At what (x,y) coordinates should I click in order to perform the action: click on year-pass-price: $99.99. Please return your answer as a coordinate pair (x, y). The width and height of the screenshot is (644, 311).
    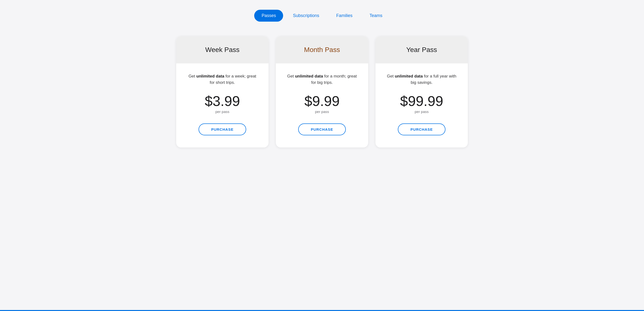
    Looking at the image, I should click on (422, 101).